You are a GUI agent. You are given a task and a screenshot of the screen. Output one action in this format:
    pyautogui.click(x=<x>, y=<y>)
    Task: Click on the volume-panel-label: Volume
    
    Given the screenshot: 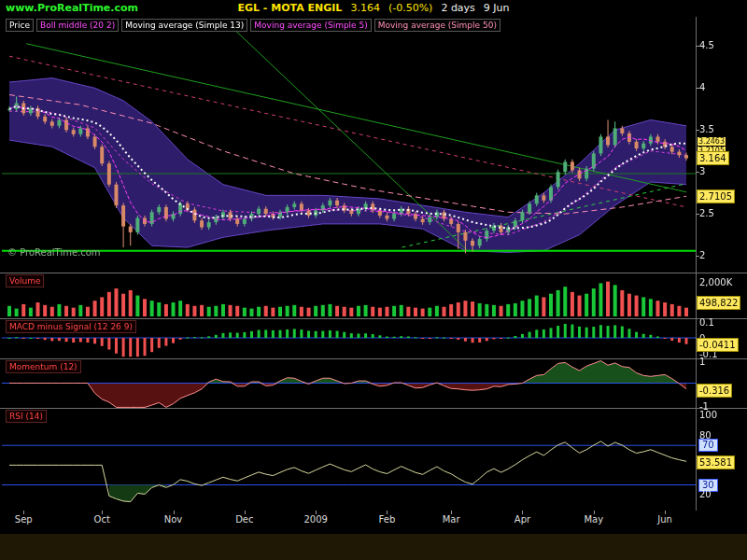 What is the action you would take?
    pyautogui.click(x=24, y=281)
    